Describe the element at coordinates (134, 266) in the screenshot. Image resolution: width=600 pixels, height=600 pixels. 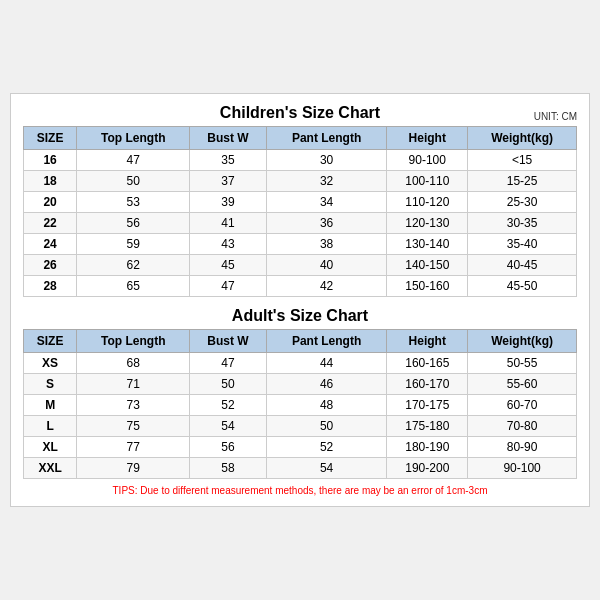
I see `table-cell: 62` at that location.